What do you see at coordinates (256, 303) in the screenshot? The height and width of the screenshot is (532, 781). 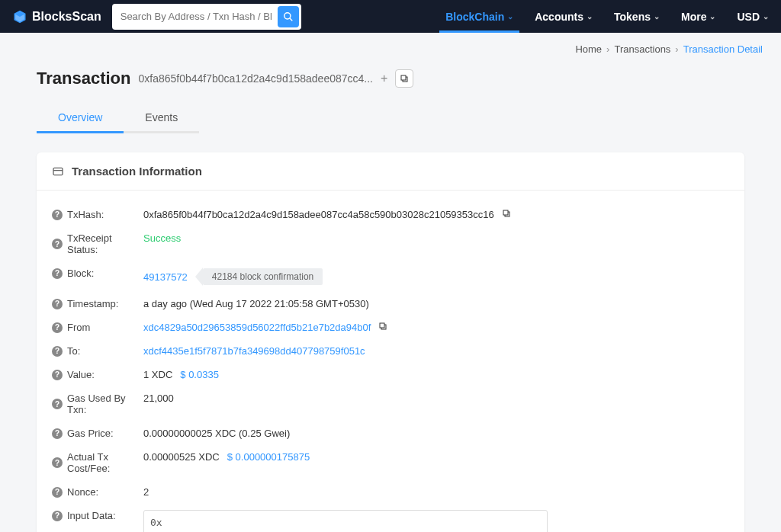 I see `timestamp-value: a day ago (Wed Aug 17 2022 21:05:58 GMT+…` at bounding box center [256, 303].